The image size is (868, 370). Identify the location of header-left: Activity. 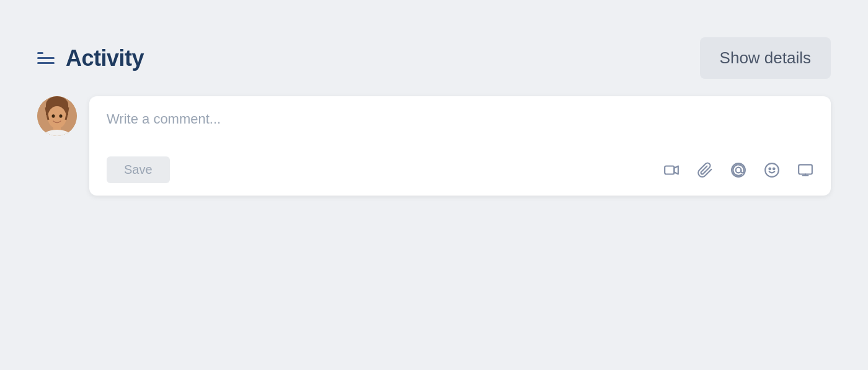
(91, 58).